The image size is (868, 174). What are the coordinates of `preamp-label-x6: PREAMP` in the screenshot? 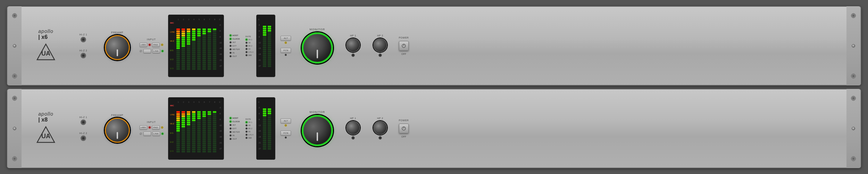 It's located at (117, 33).